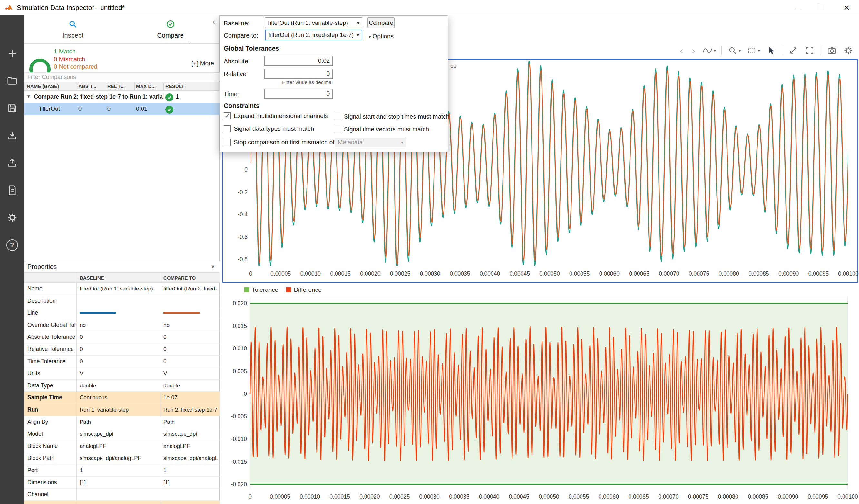  I want to click on property-row: Block Pathsimscape_dpi/analogLPFsimscape…, so click(122, 458).